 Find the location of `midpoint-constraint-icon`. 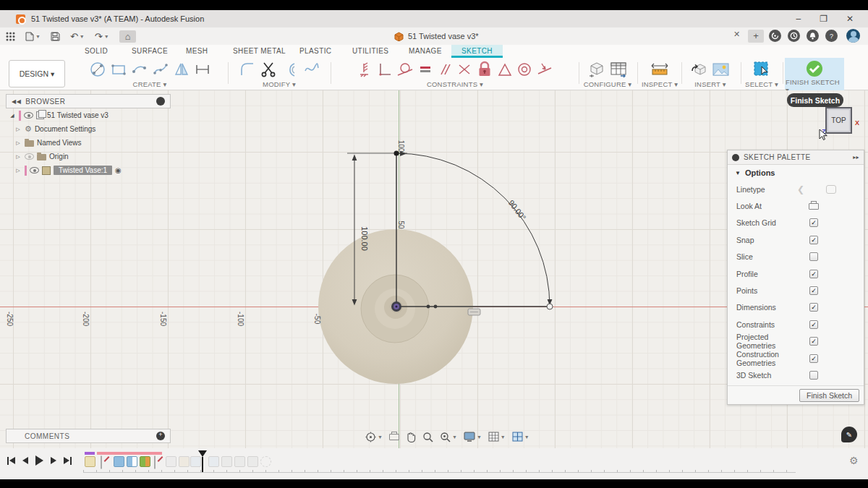

midpoint-constraint-icon is located at coordinates (545, 69).